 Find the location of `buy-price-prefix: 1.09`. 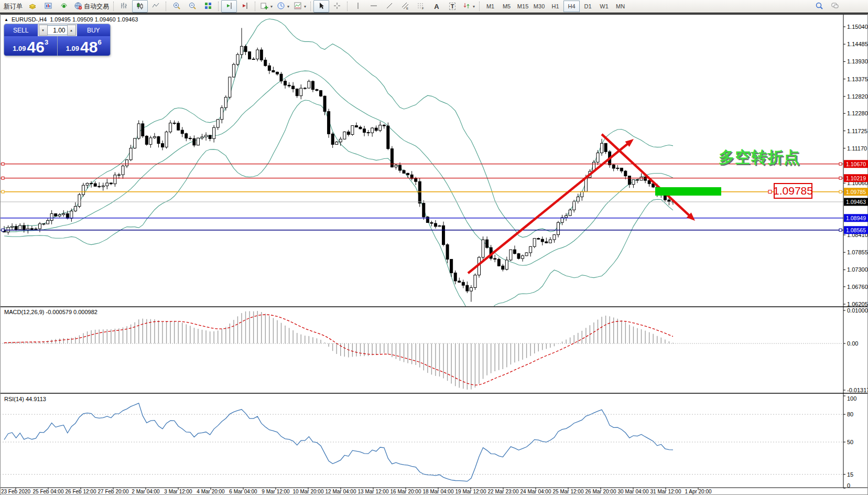

buy-price-prefix: 1.09 is located at coordinates (72, 48).